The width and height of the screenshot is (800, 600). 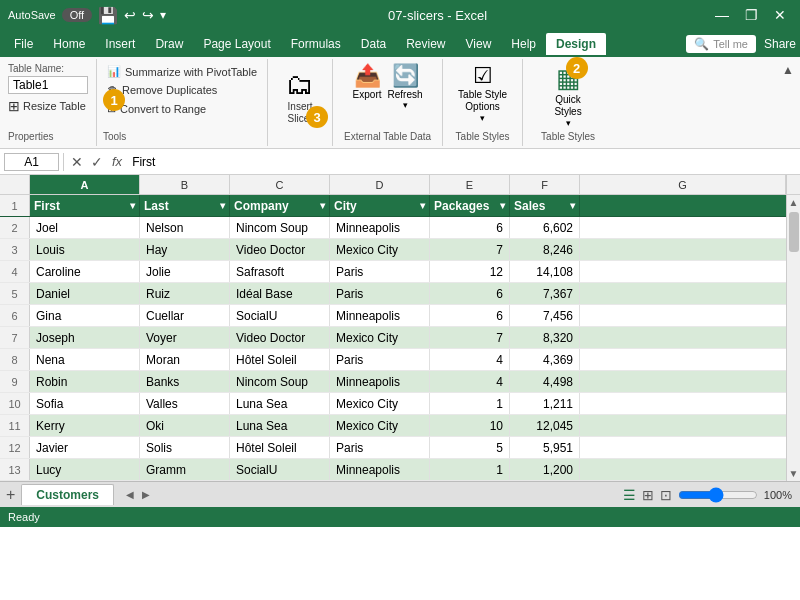 What do you see at coordinates (470, 426) in the screenshot?
I see `cell-e: 10` at bounding box center [470, 426].